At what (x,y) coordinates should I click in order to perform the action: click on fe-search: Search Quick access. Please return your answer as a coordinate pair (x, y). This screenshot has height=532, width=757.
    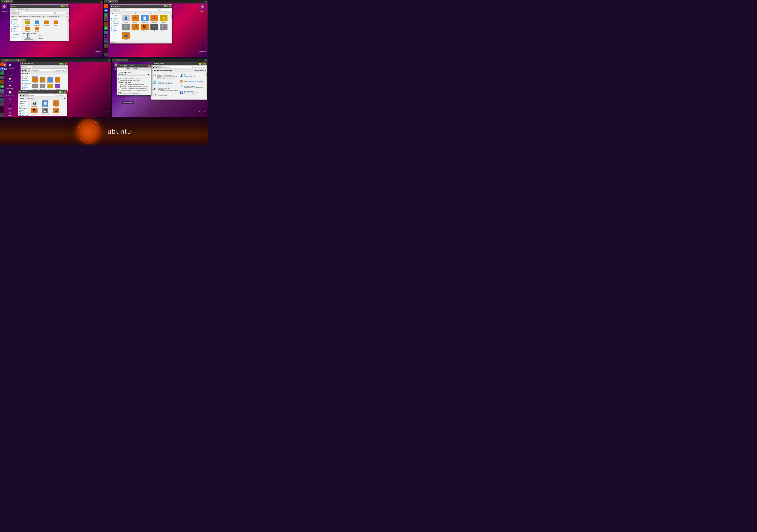
    Looking at the image, I should click on (60, 71).